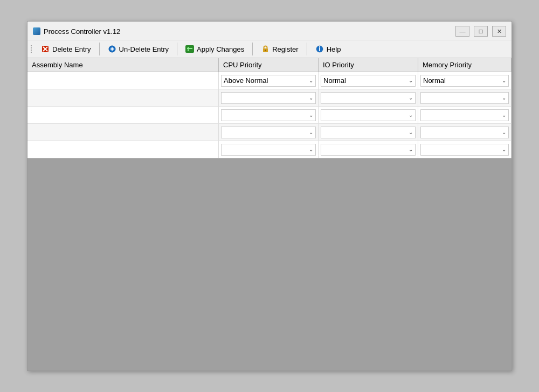 This screenshot has width=539, height=392. Describe the element at coordinates (465, 81) in the screenshot. I see `memory-dropdown-0: Normal ⌄` at that location.